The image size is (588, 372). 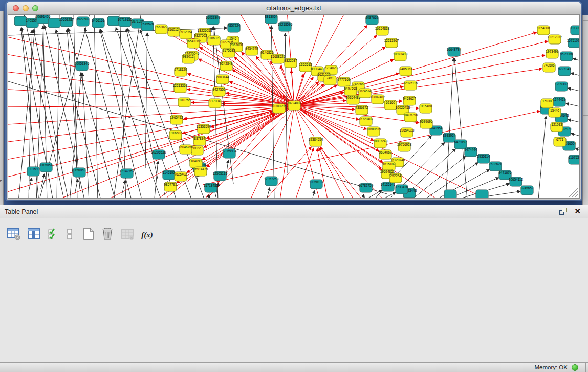 What do you see at coordinates (201, 171) in the screenshot?
I see `network-node: 16914479` at bounding box center [201, 171].